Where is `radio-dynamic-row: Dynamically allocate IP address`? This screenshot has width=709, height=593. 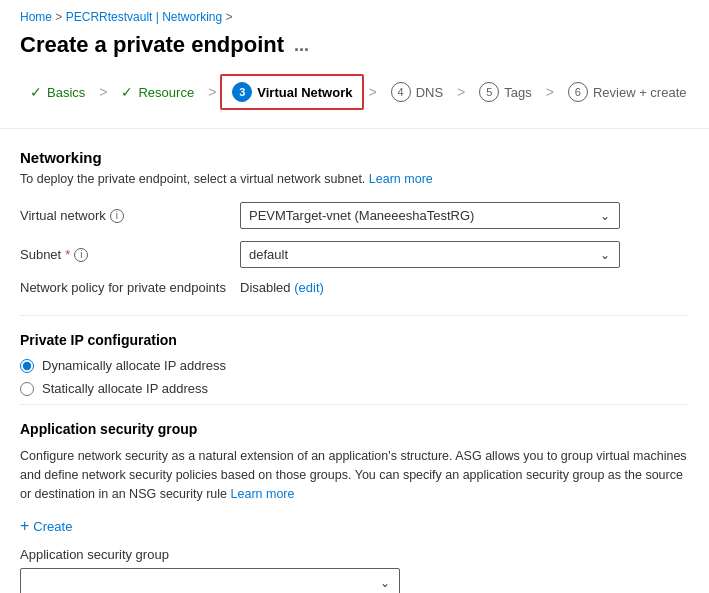 radio-dynamic-row: Dynamically allocate IP address is located at coordinates (354, 366).